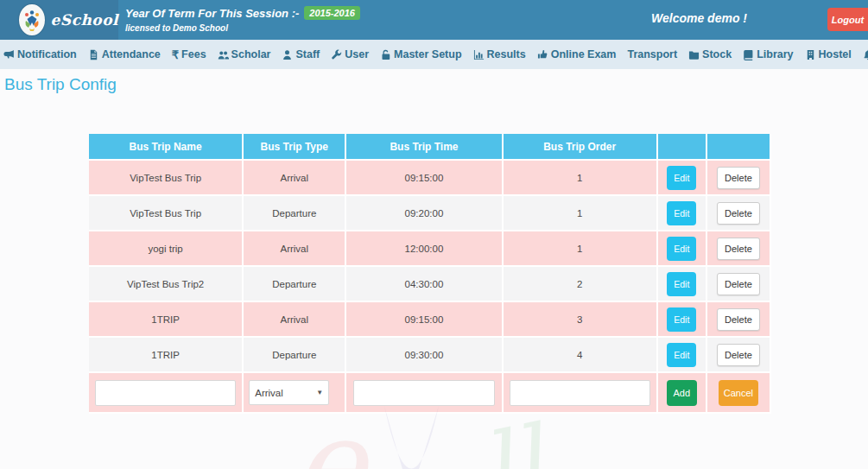 Image resolution: width=868 pixels, height=469 pixels. Describe the element at coordinates (434, 54) in the screenshot. I see `main-navbar: Notification Attendance ₹ Fees Scholar S…` at that location.